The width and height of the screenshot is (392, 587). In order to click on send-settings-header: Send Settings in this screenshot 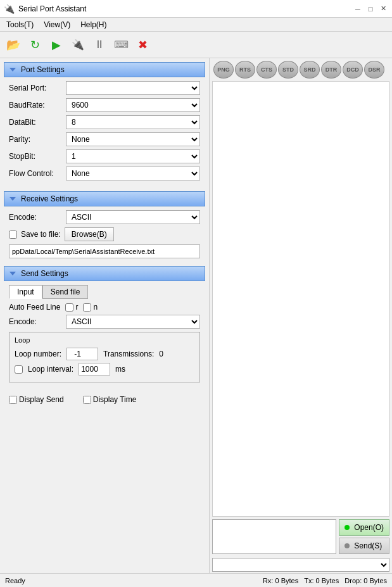, I will do `click(104, 274)`.